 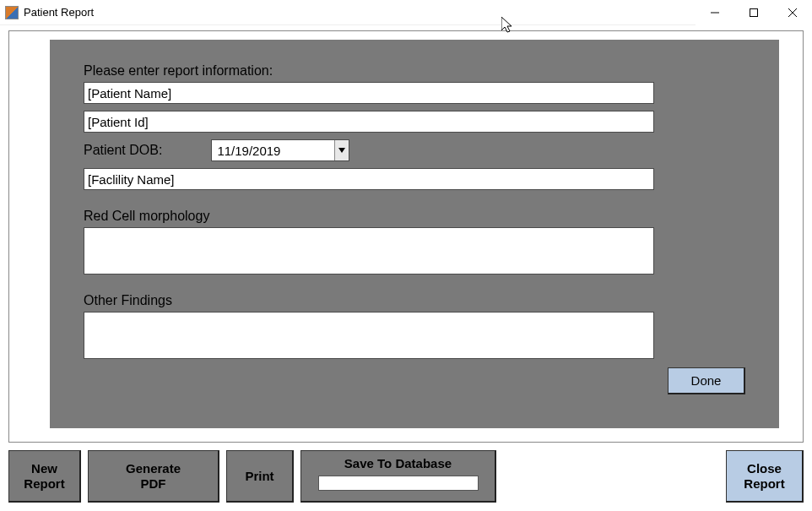 I want to click on app-icon, so click(x=12, y=13).